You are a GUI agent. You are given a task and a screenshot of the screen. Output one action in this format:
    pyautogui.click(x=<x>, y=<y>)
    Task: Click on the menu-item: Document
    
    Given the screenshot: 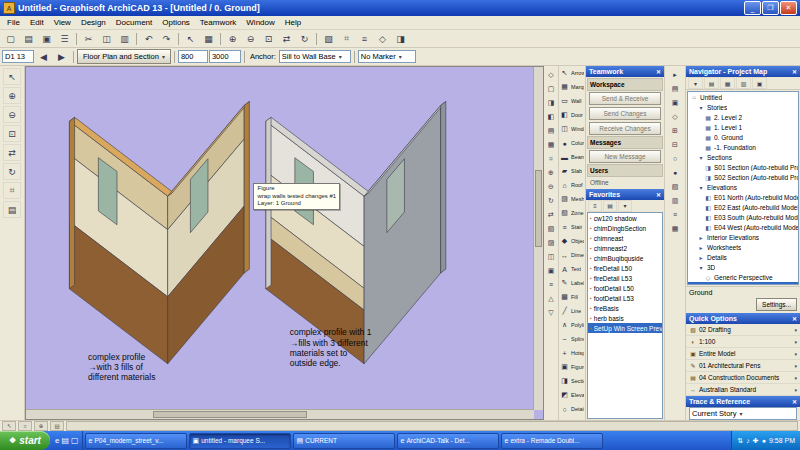 What is the action you would take?
    pyautogui.click(x=134, y=22)
    